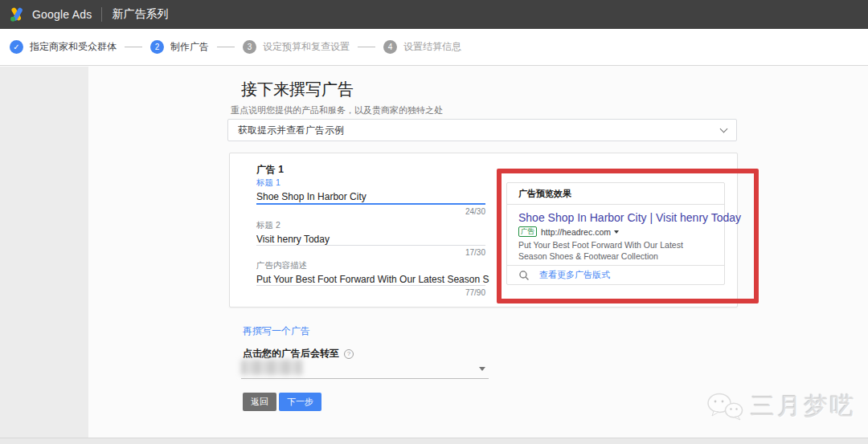 The width and height of the screenshot is (868, 444). I want to click on step-define-business: ✓ 指定商家和受众群体, so click(63, 47).